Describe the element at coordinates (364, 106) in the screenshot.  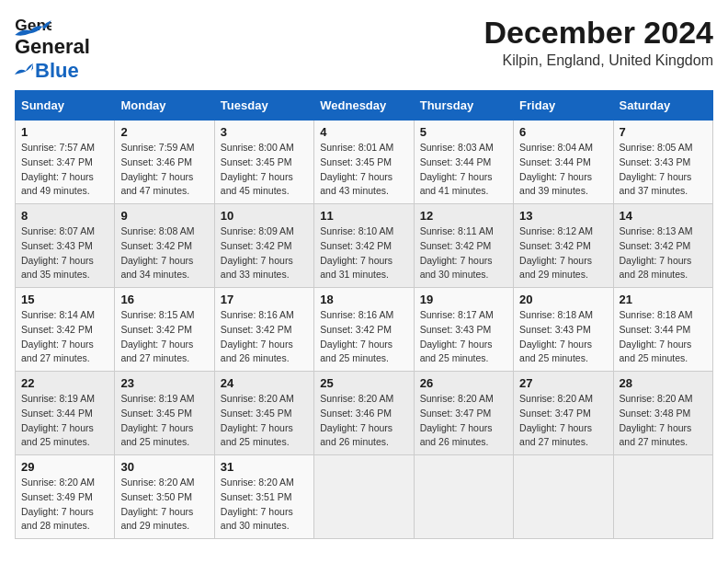
I see `col-wednesday: Wednesday` at that location.